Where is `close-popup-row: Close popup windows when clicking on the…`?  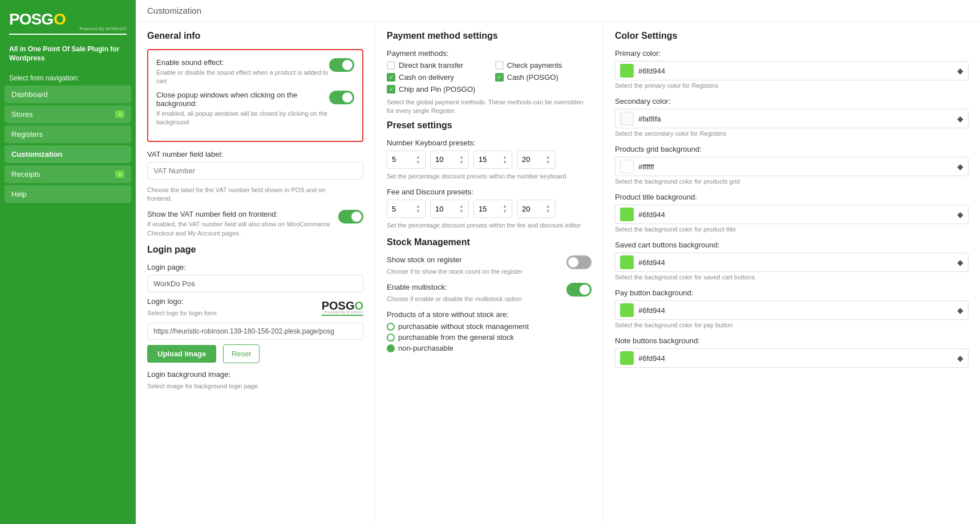 close-popup-row: Close popup windows when clicking on the… is located at coordinates (256, 109).